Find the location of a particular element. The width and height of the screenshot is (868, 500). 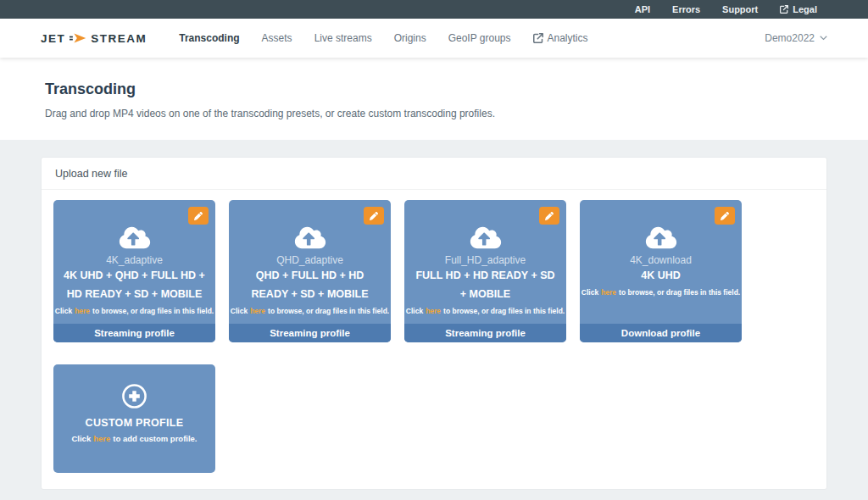

preset-type-footer: Download profile is located at coordinates (661, 333).